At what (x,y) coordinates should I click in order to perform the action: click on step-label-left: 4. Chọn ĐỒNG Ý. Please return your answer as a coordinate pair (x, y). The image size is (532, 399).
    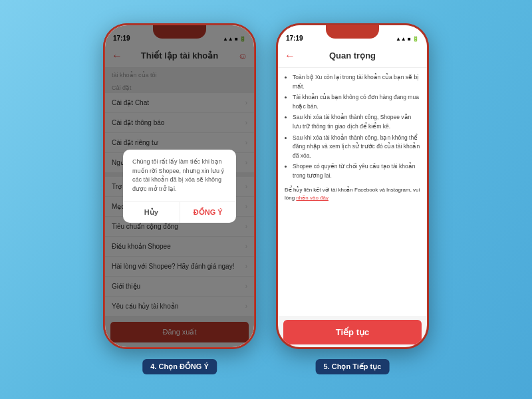
    Looking at the image, I should click on (180, 366).